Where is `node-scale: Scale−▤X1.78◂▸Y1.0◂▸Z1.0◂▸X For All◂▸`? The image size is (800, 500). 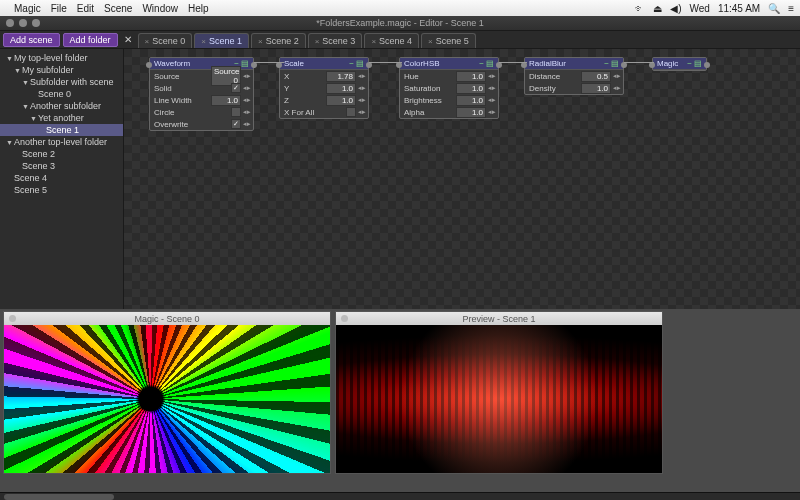 node-scale: Scale−▤X1.78◂▸Y1.0◂▸Z1.0◂▸X For All◂▸ is located at coordinates (324, 88).